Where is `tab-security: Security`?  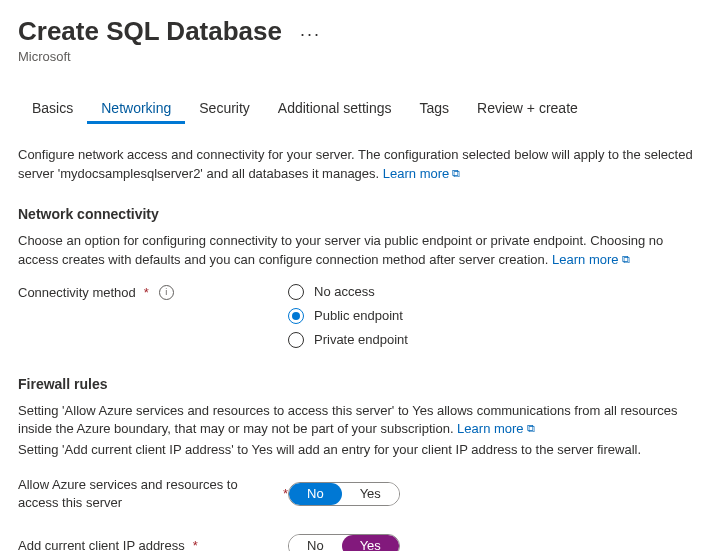 tab-security: Security is located at coordinates (224, 108).